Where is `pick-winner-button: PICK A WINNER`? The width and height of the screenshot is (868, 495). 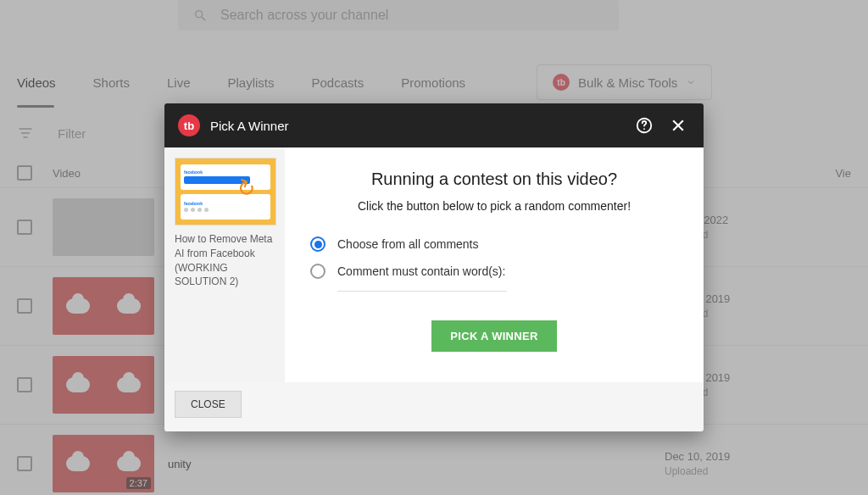 pick-winner-button: PICK A WINNER is located at coordinates (493, 336).